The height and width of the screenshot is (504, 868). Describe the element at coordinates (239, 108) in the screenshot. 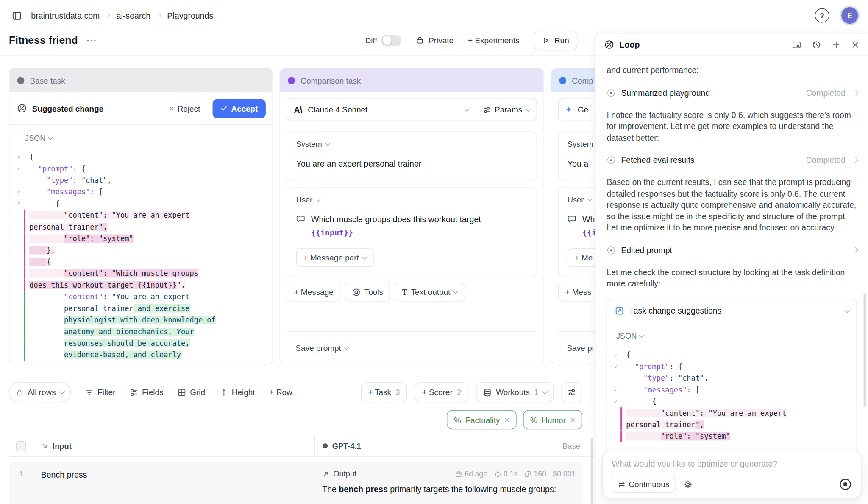

I see `accept-button: Accept` at that location.